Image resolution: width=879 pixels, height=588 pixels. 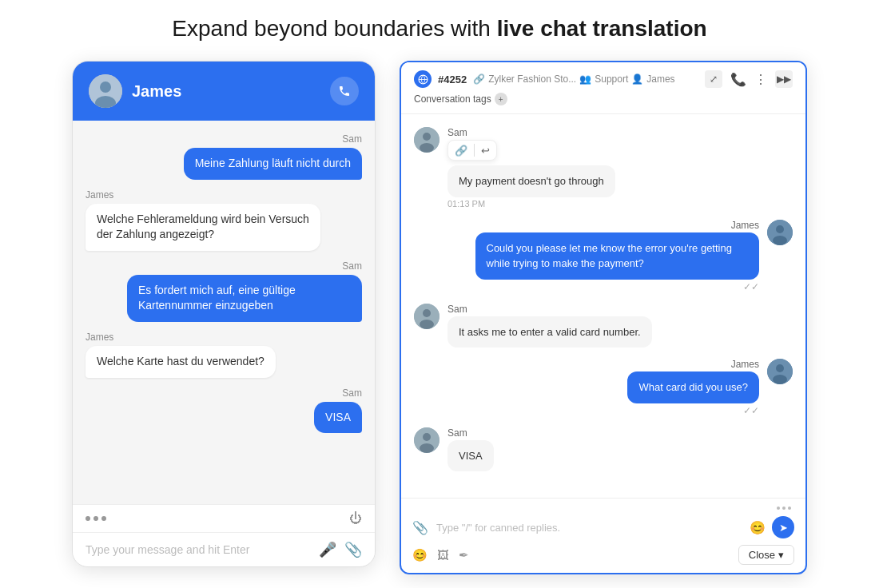 What do you see at coordinates (603, 326) in the screenshot?
I see `message-row: Sam It asks me to enter a valid card num…` at bounding box center [603, 326].